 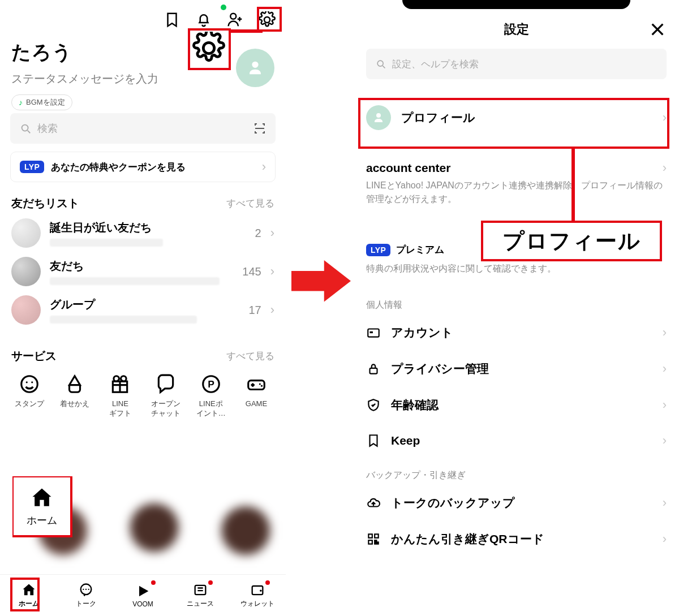 What do you see at coordinates (143, 204) in the screenshot?
I see `friends-section-head: 友だちリスト すべて見る` at bounding box center [143, 204].